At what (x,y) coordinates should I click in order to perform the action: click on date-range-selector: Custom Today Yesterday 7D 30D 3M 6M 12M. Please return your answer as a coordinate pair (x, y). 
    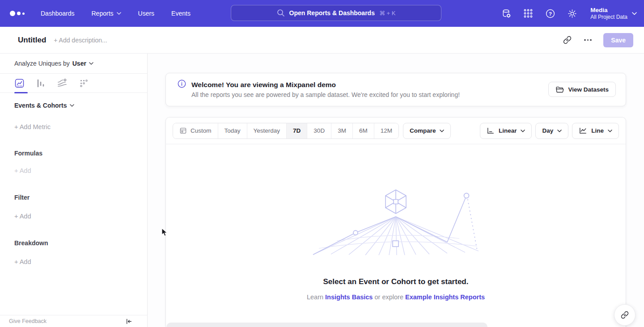
    Looking at the image, I should click on (286, 131).